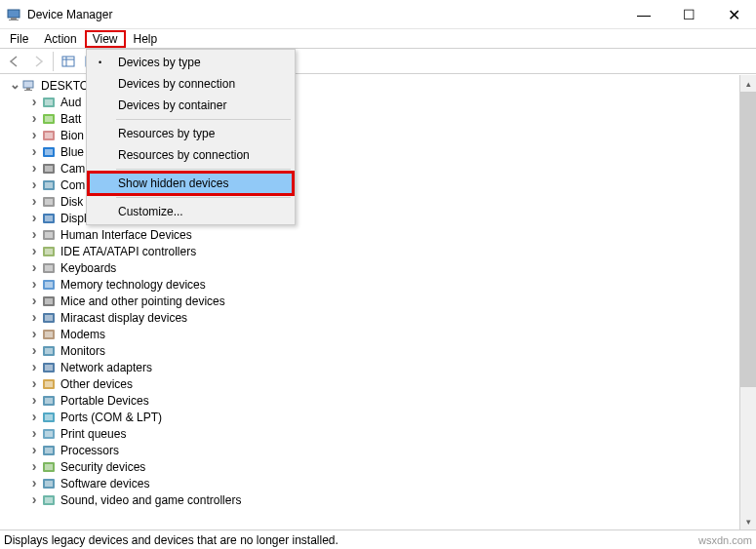 The width and height of the screenshot is (756, 549). What do you see at coordinates (177, 84) in the screenshot?
I see `menu-item-label: Devices by connection` at bounding box center [177, 84].